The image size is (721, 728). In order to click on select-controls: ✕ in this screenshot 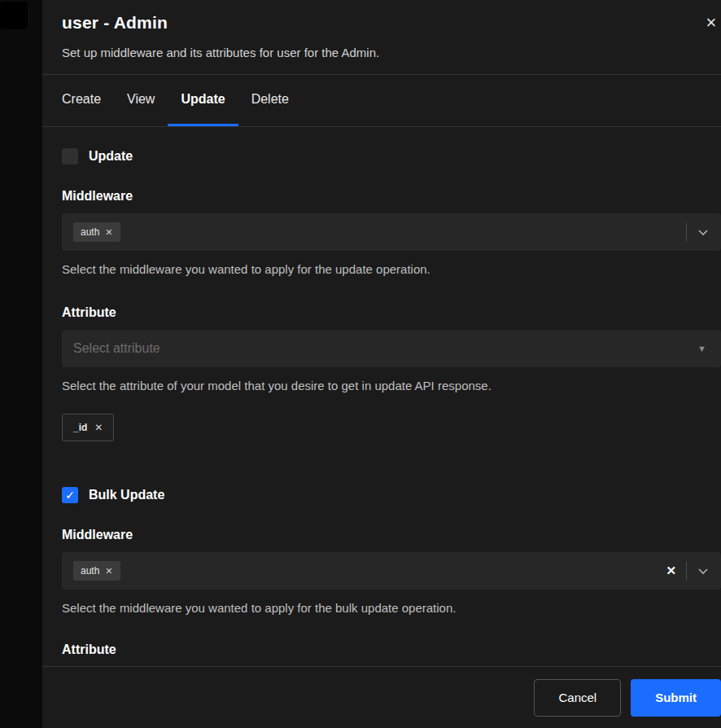, I will do `click(688, 571)`.